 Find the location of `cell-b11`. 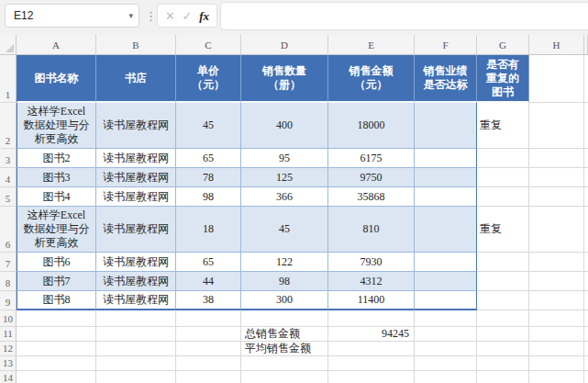

cell-b11 is located at coordinates (136, 334).